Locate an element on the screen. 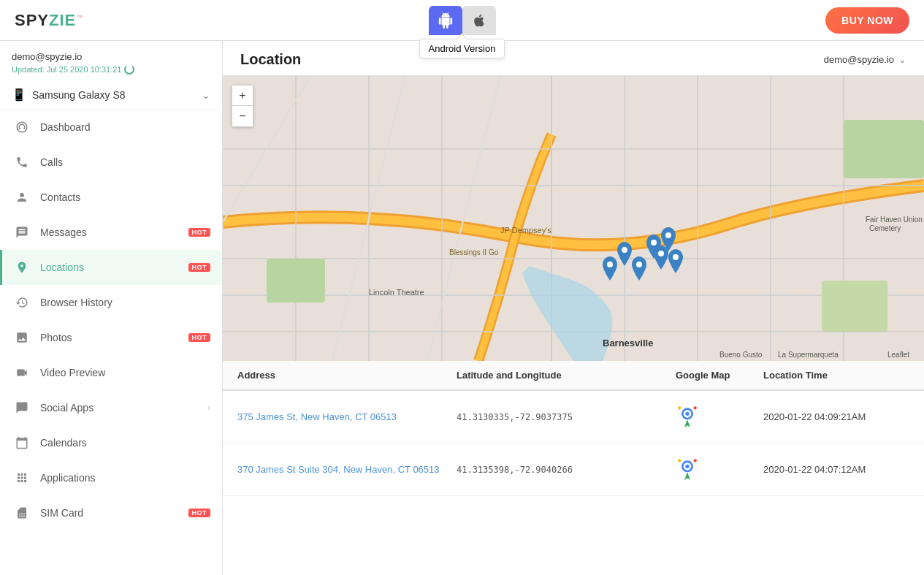  platform-tabs is located at coordinates (462, 20).